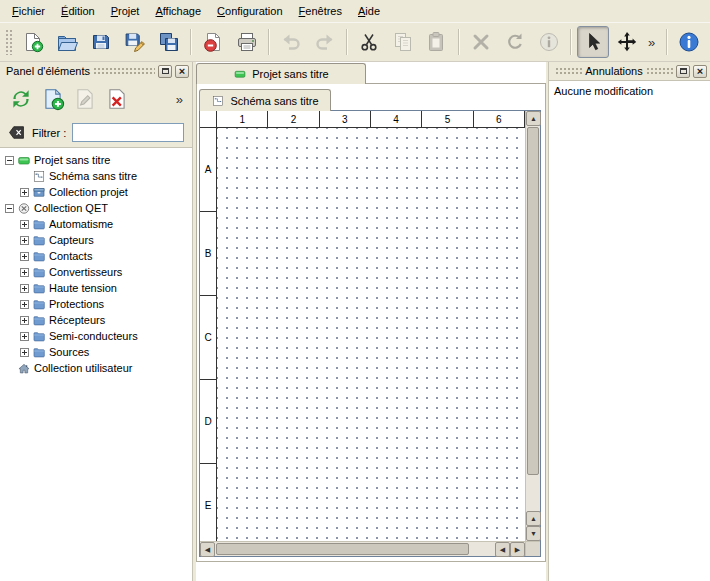  What do you see at coordinates (208, 338) in the screenshot?
I see `row-header-C: C` at bounding box center [208, 338].